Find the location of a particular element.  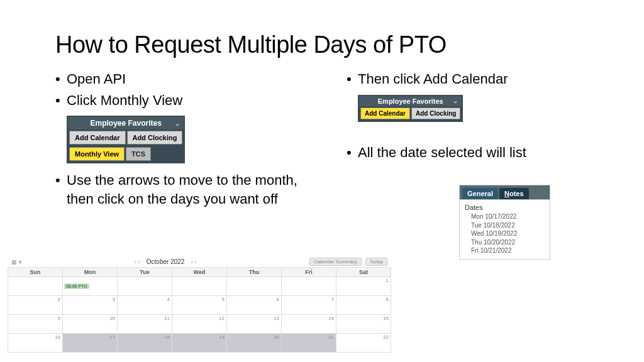

calendar-cell: 7 is located at coordinates (309, 305).